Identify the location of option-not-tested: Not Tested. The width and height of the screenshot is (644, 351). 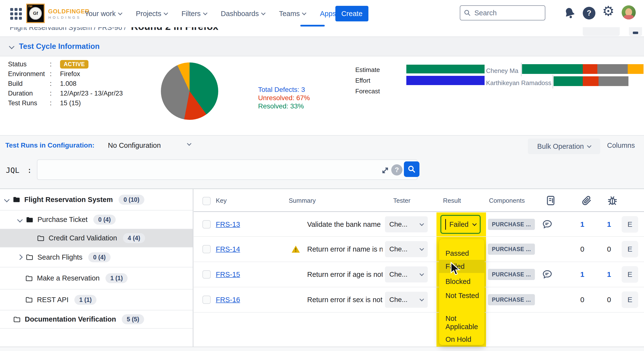
(462, 296).